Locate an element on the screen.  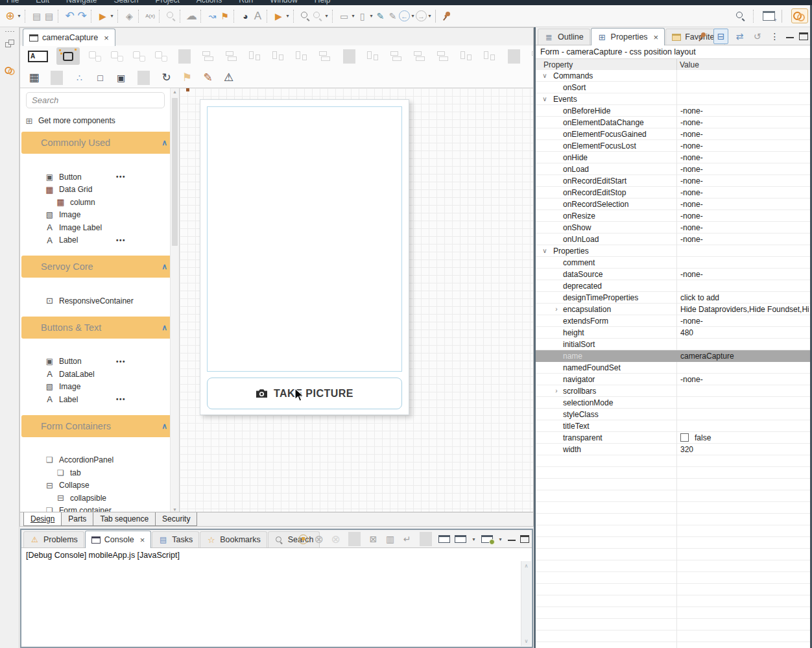
scrollbar-thumb is located at coordinates (175, 172).